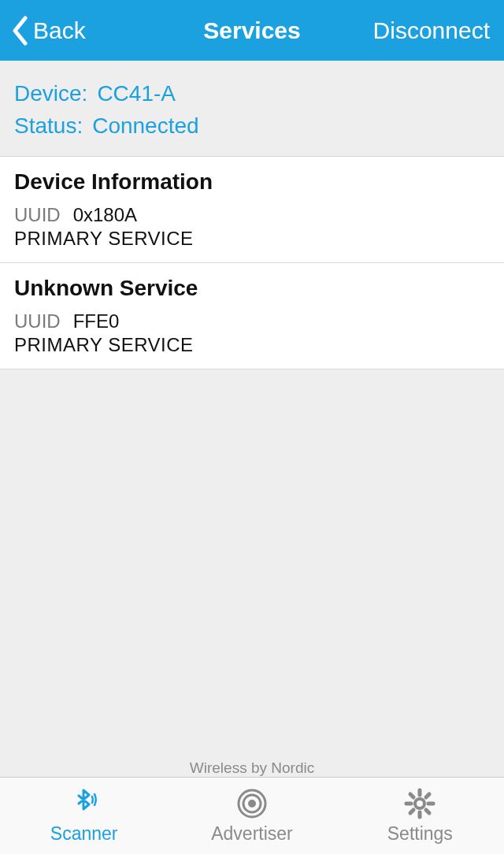 The width and height of the screenshot is (504, 854). I want to click on tabbar: Scanner Advertiser Settings, so click(252, 815).